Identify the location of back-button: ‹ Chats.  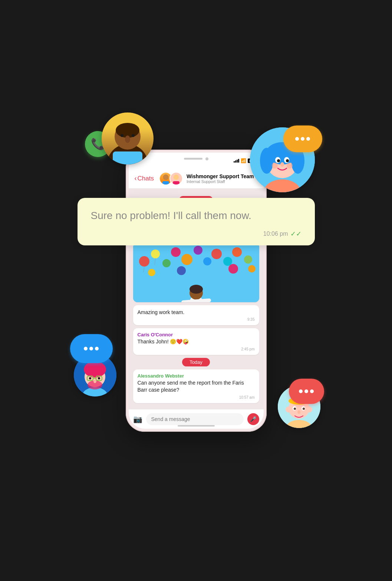
(144, 178).